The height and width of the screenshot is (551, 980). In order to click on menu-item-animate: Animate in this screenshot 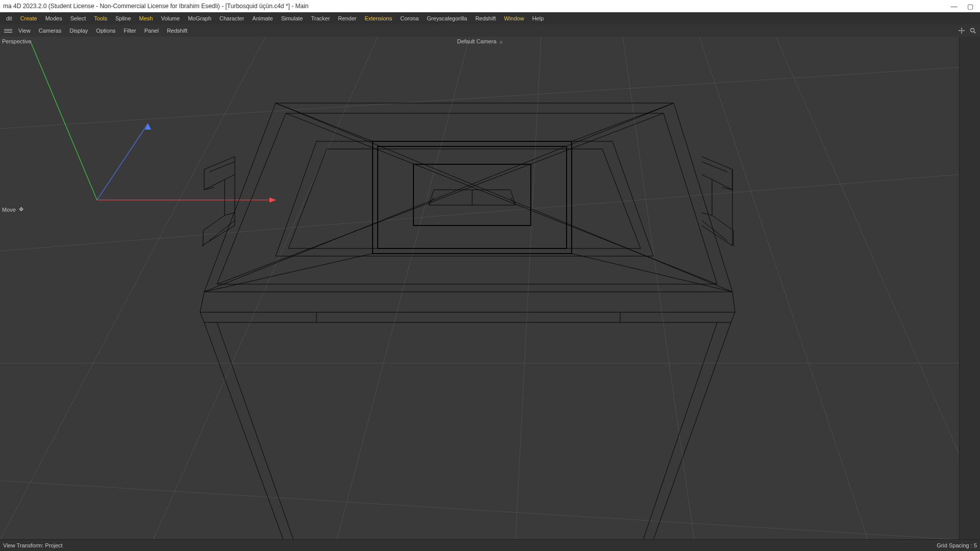, I will do `click(262, 18)`.